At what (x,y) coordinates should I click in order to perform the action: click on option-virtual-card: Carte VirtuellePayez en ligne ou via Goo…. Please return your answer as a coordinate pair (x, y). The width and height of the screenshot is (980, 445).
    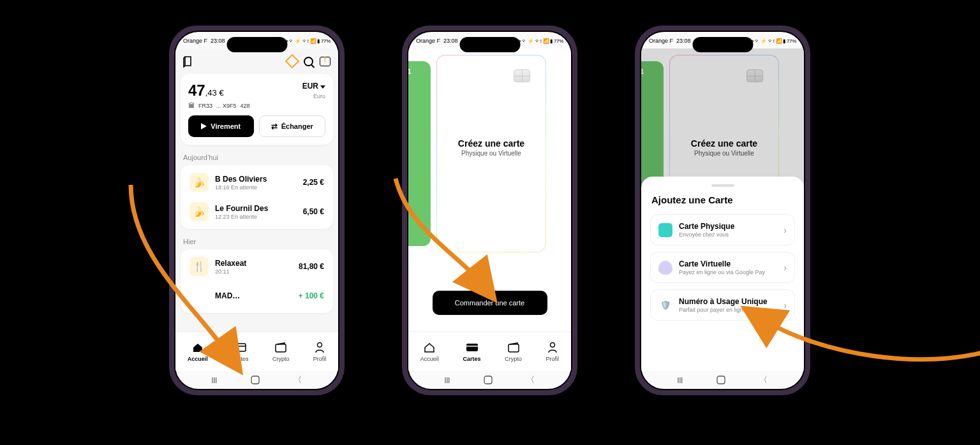
    Looking at the image, I should click on (722, 268).